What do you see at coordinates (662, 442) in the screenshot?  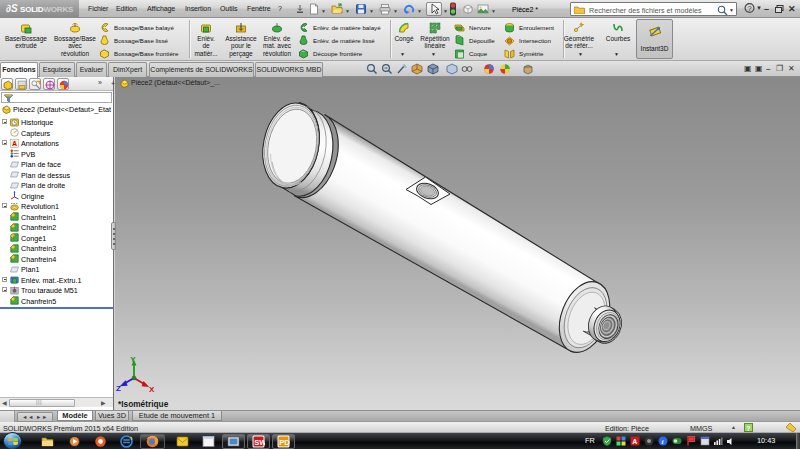 I see `svg-text: i` at bounding box center [662, 442].